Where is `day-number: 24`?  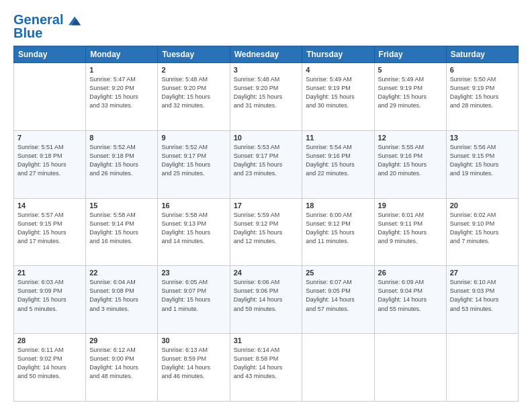
day-number: 24 is located at coordinates (266, 273).